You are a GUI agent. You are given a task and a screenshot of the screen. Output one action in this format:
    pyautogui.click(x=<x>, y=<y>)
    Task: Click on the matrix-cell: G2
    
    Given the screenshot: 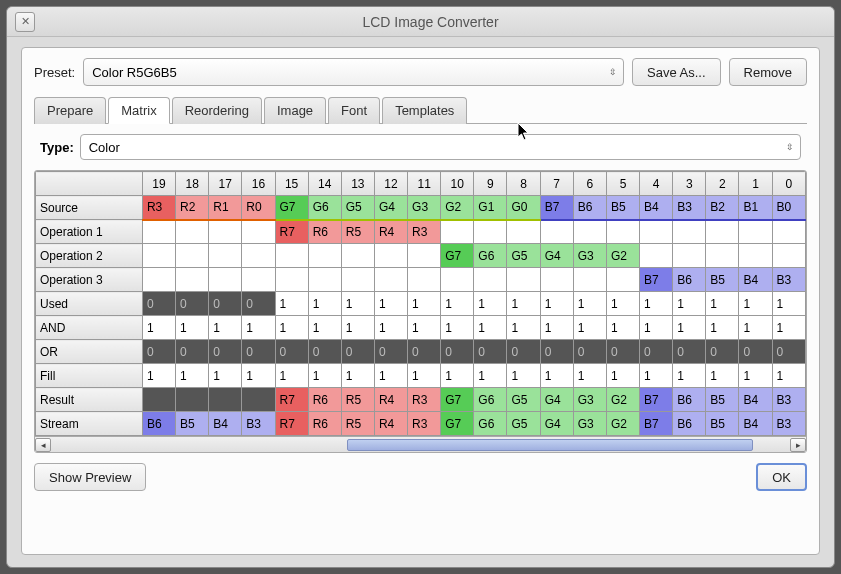 What is the action you would take?
    pyautogui.click(x=458, y=208)
    